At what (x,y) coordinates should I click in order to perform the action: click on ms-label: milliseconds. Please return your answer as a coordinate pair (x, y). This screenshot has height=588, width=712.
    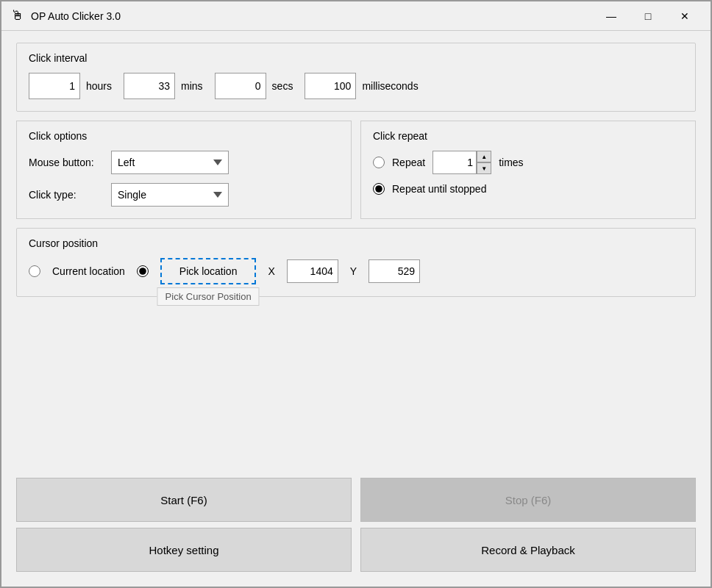
    Looking at the image, I should click on (390, 86).